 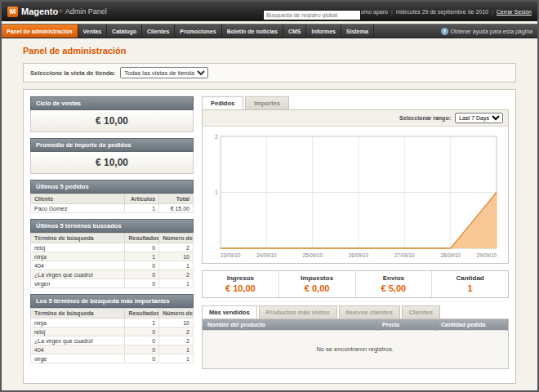 What do you see at coordinates (487, 255) in the screenshot?
I see `svg-text: 29/09/10` at bounding box center [487, 255].